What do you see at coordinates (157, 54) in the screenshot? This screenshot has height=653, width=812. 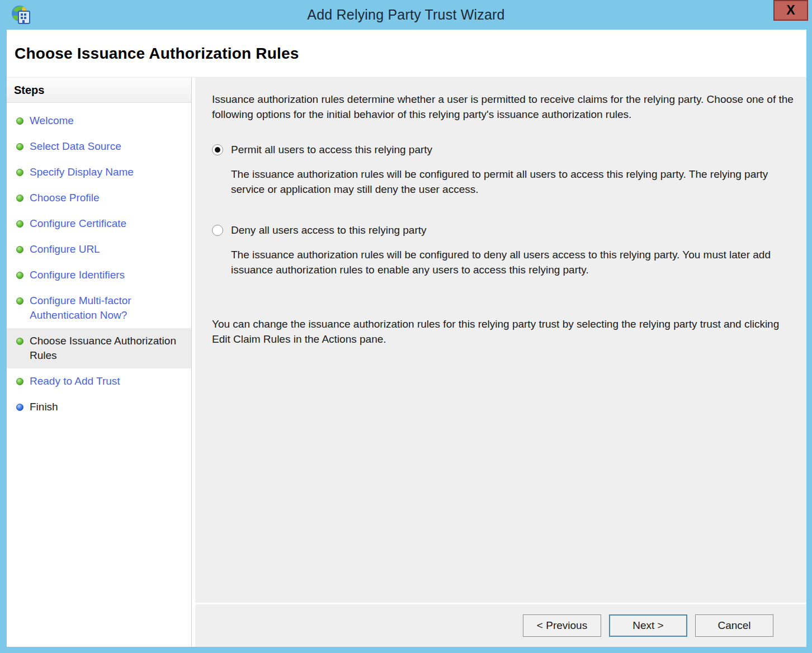 I see `page-title: Choose Issuance Authorization Rules` at bounding box center [157, 54].